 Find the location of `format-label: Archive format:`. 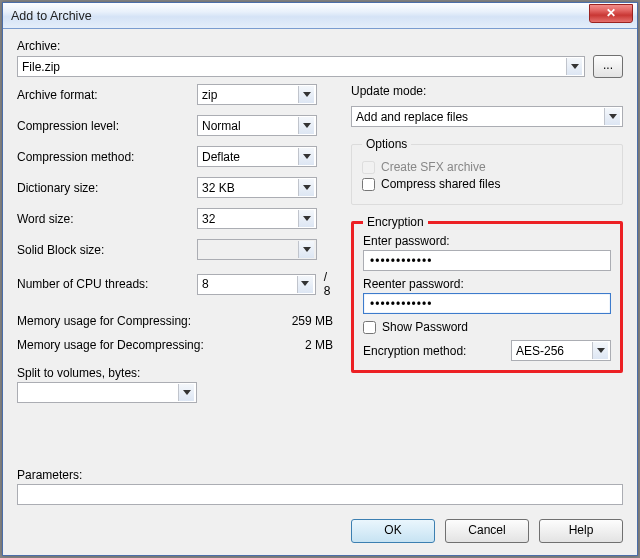

format-label: Archive format: is located at coordinates (107, 95).